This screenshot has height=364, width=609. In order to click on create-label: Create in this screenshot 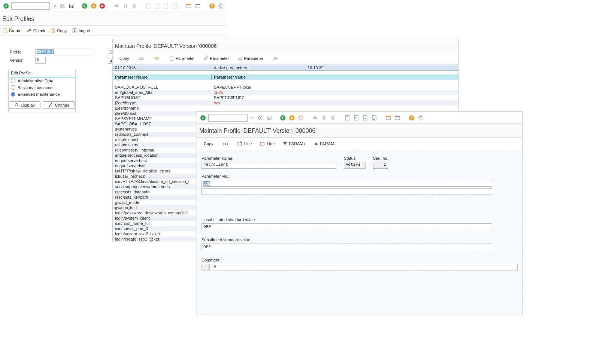, I will do `click(15, 31)`.